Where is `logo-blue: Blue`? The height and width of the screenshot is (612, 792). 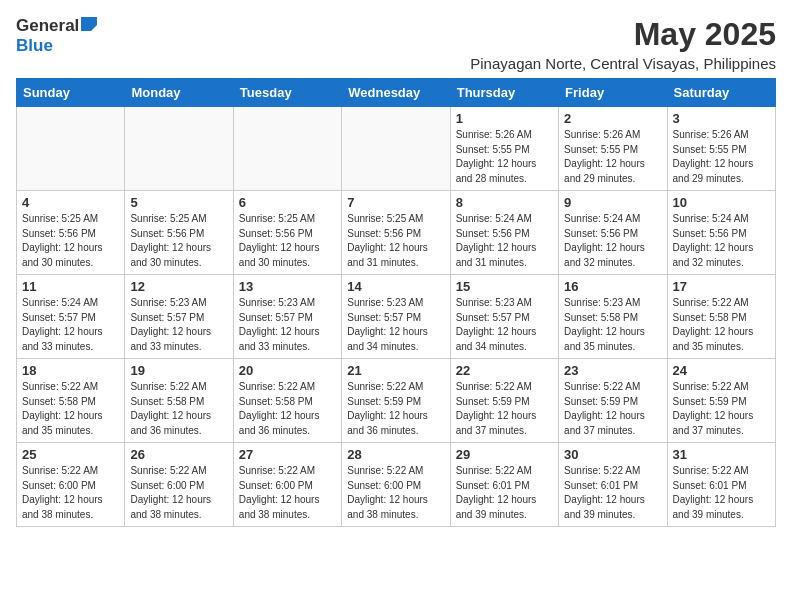
logo-blue: Blue is located at coordinates (34, 46).